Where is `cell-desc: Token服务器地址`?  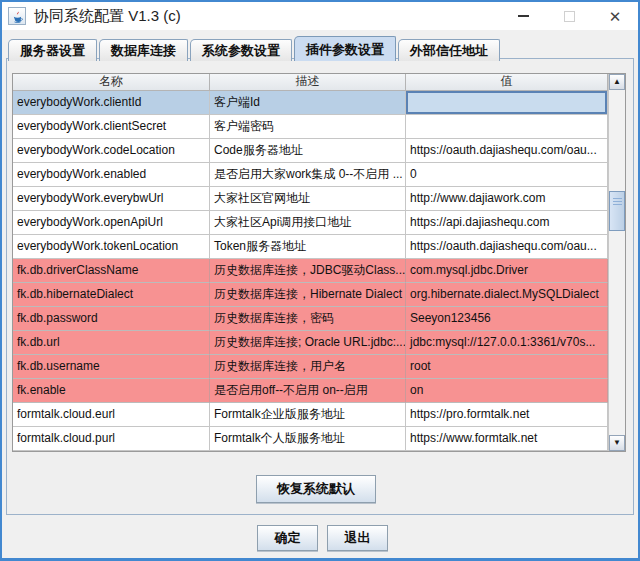 cell-desc: Token服务器地址 is located at coordinates (308, 247).